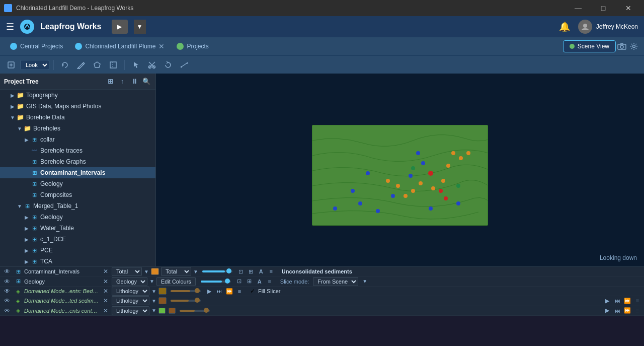 The height and width of the screenshot is (346, 644). What do you see at coordinates (106, 291) in the screenshot?
I see `layer-close-bedrock: ✕` at bounding box center [106, 291].